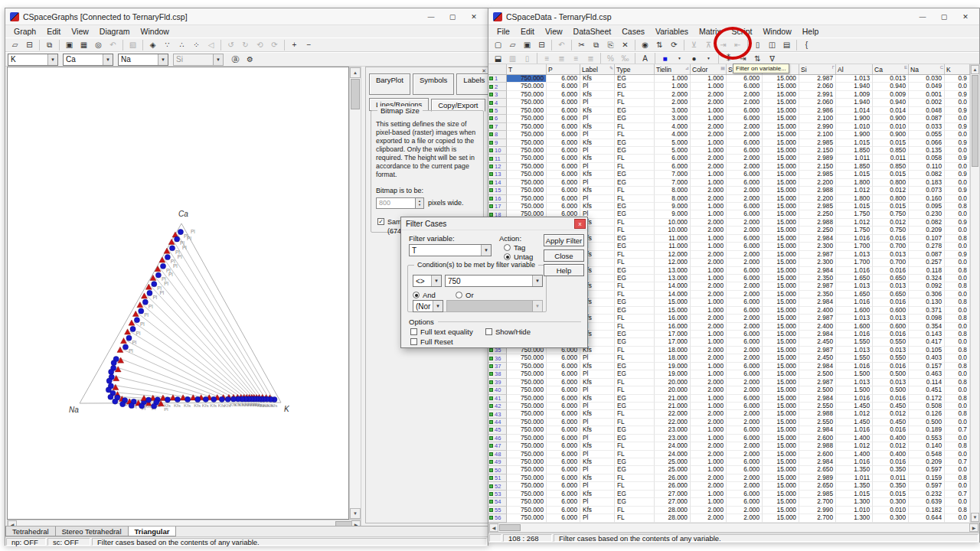 The image size is (980, 551). What do you see at coordinates (92, 531) in the screenshot?
I see `diagram-tab-stereo-tetrahedral: Stereo Tetrahedral` at bounding box center [92, 531].